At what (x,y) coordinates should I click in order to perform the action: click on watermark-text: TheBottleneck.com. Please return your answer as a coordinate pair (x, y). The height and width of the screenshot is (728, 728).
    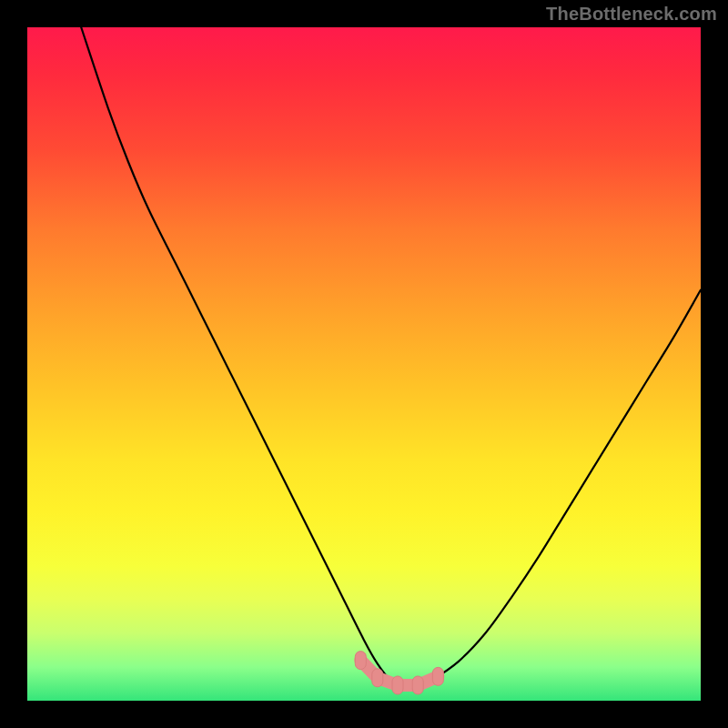
    Looking at the image, I should click on (632, 15).